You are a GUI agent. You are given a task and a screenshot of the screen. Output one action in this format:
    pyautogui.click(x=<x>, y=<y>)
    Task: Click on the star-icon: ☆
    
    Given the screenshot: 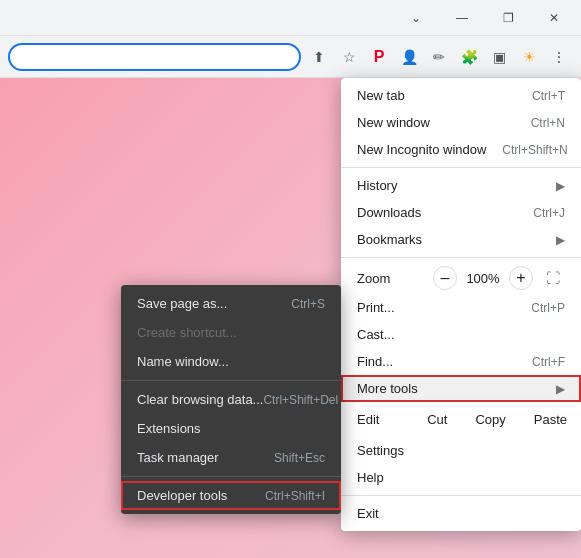 What is the action you would take?
    pyautogui.click(x=349, y=57)
    